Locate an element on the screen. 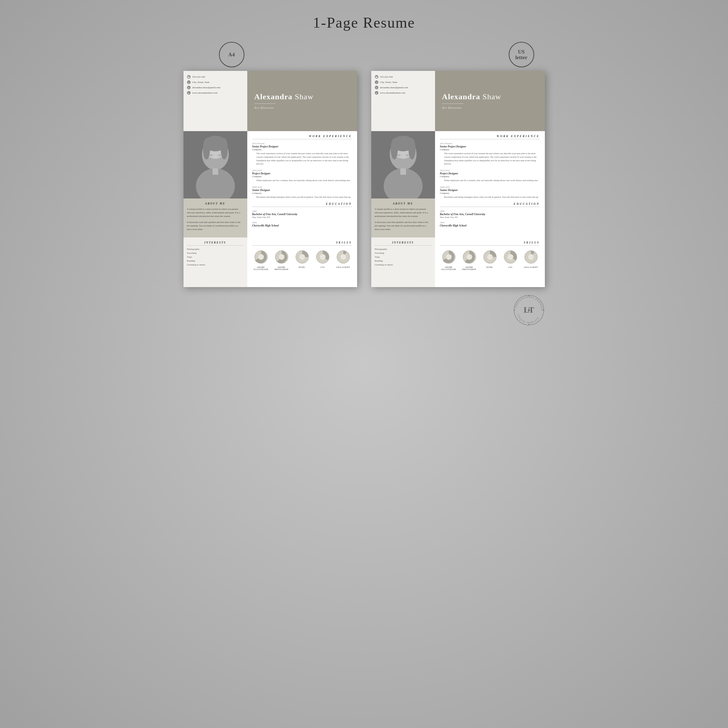  skill-illustrator-us: ADOBEILLUSTRAOR is located at coordinates (449, 260).